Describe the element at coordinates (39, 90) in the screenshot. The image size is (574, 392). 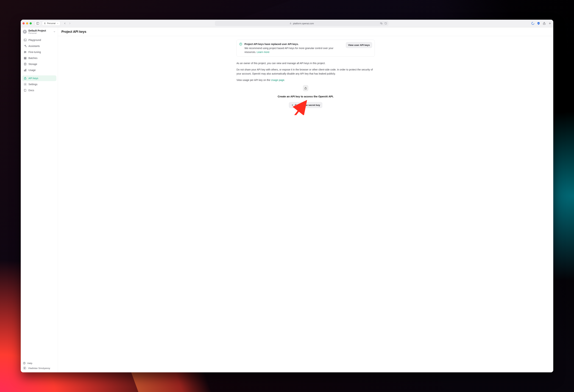
I see `sidebar-item-docs: Docs` at that location.